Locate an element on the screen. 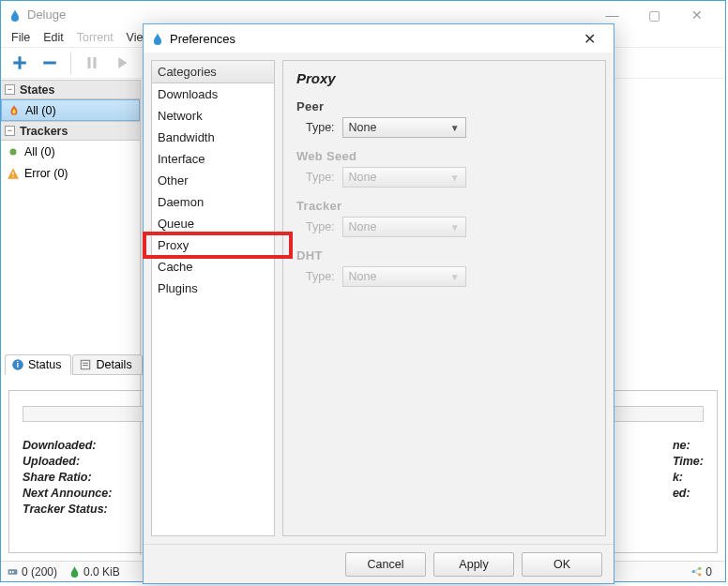 Image resolution: width=728 pixels, height=586 pixels. status-connections: 0 (200) is located at coordinates (32, 572).